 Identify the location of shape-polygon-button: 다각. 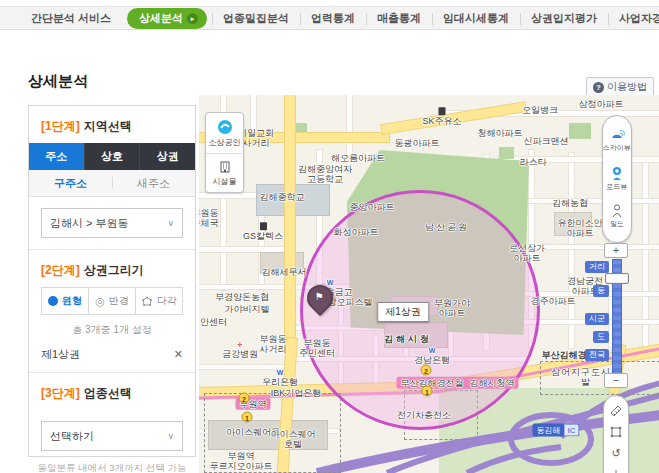
(158, 301).